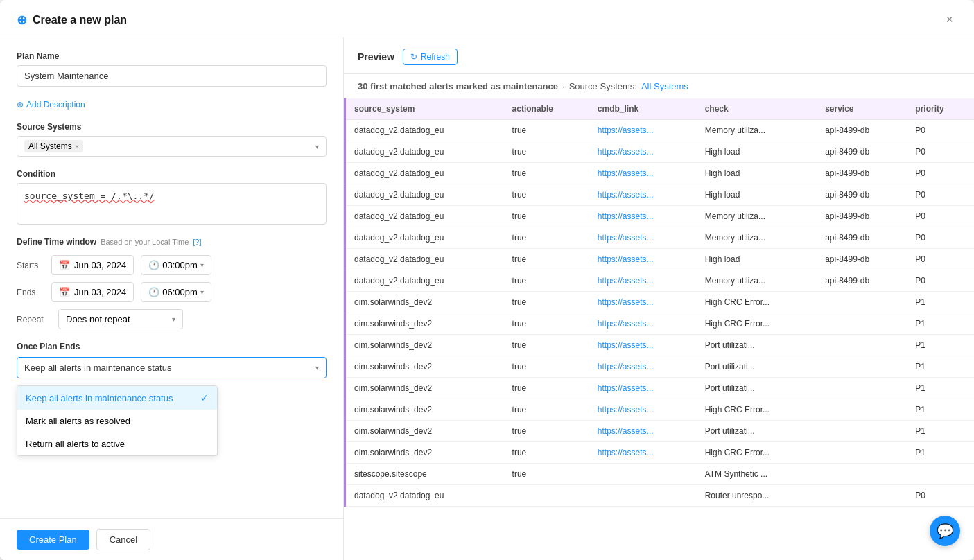 This screenshot has width=974, height=560. What do you see at coordinates (659, 61) in the screenshot?
I see `preview-header: Preview ↻ Refresh` at bounding box center [659, 61].